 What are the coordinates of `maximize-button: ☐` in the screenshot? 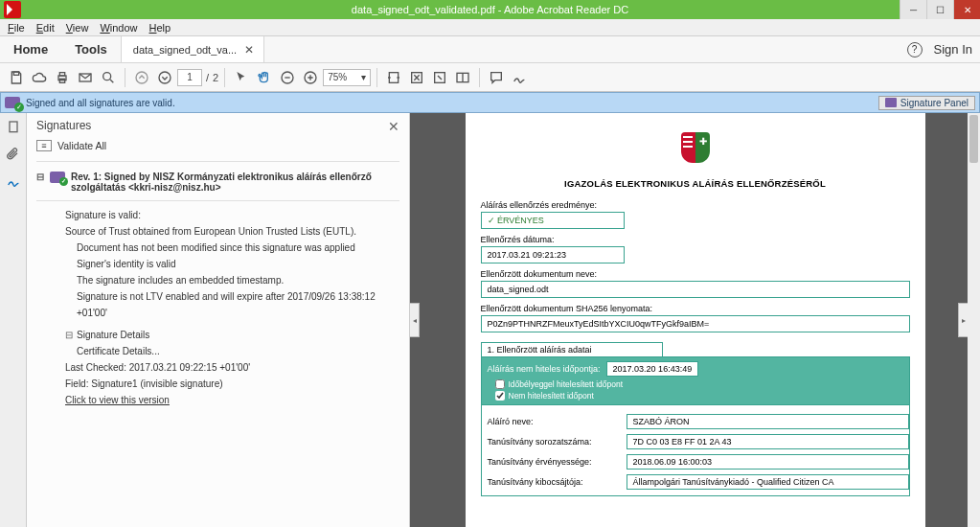 It's located at (940, 10).